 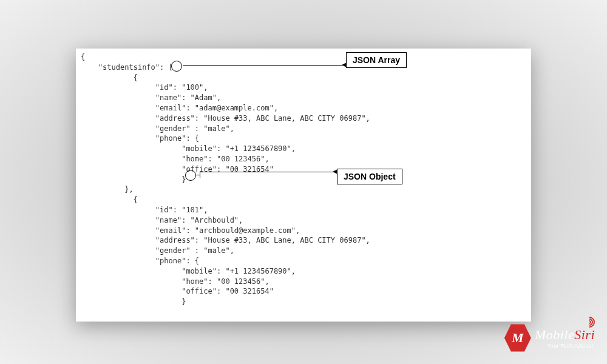 What do you see at coordinates (518, 338) in the screenshot?
I see `logo-hexagon: M` at bounding box center [518, 338].